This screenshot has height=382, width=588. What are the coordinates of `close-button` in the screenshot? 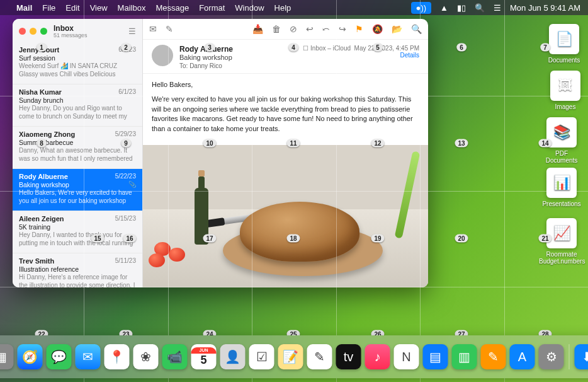 It's located at (23, 32).